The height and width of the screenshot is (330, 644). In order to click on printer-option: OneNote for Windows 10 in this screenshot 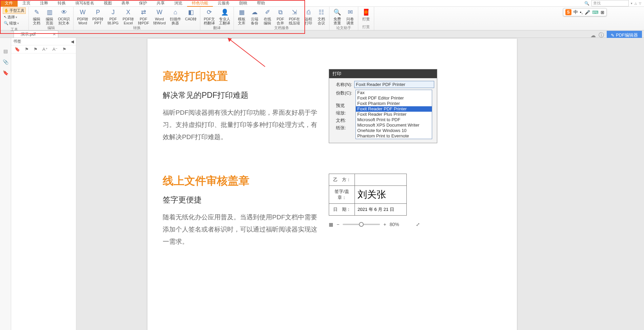, I will do `click(394, 131)`.